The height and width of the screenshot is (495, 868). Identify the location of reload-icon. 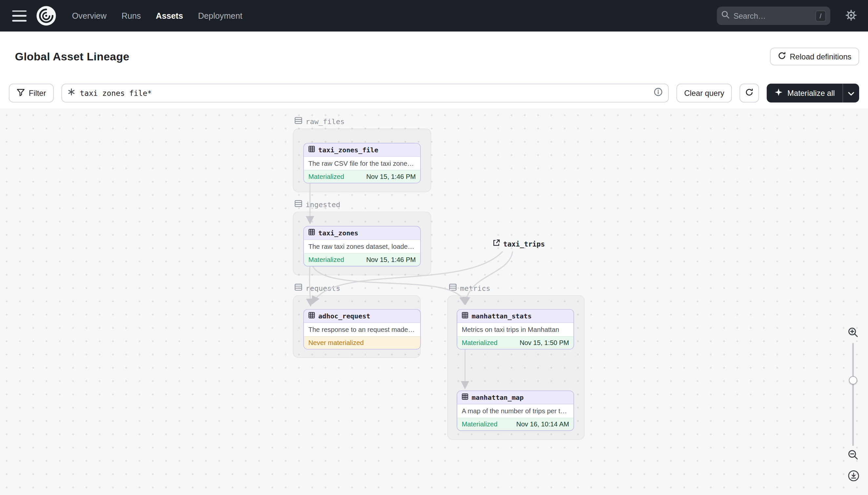
(781, 56).